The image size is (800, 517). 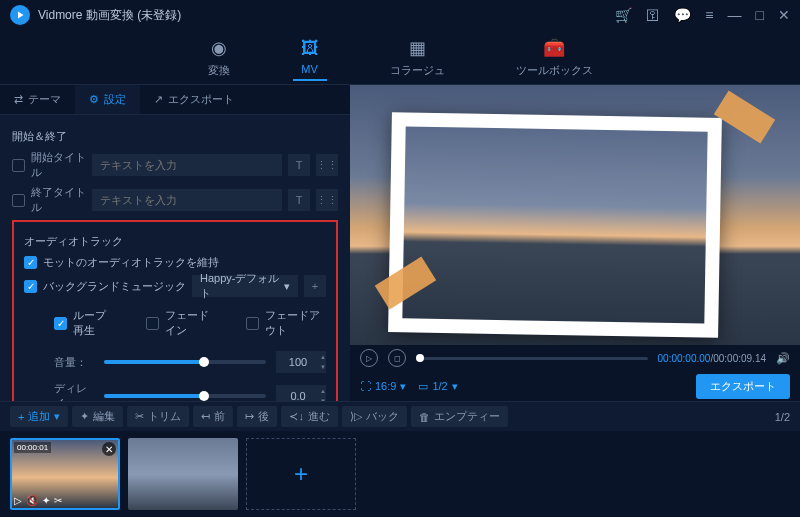 What do you see at coordinates (257, 416) in the screenshot?
I see `after-button: ↦後` at bounding box center [257, 416].